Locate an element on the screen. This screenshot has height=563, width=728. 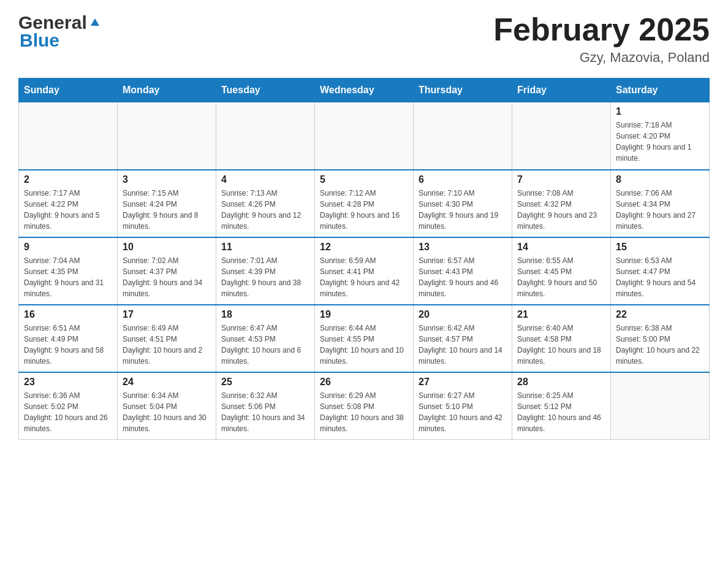
day-info: Sunrise: 6:51 AMSunset: 4:49 PMDaylight:… is located at coordinates (68, 345).